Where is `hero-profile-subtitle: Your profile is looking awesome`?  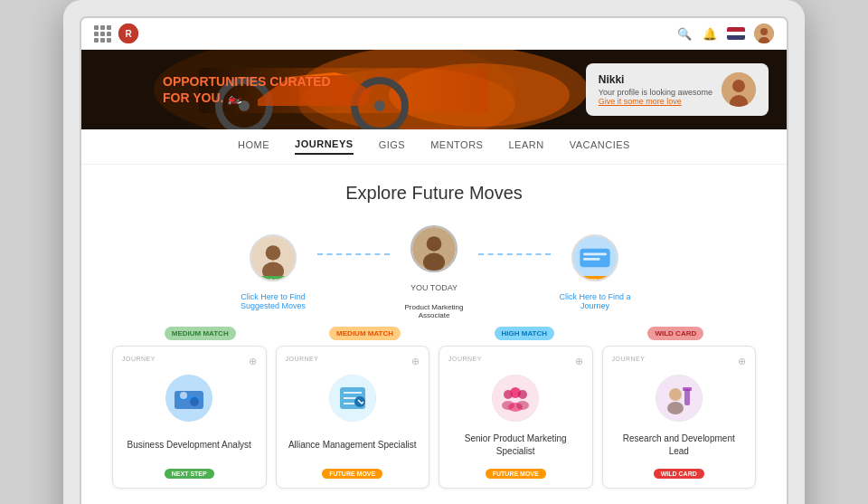 hero-profile-subtitle: Your profile is looking awesome is located at coordinates (656, 92).